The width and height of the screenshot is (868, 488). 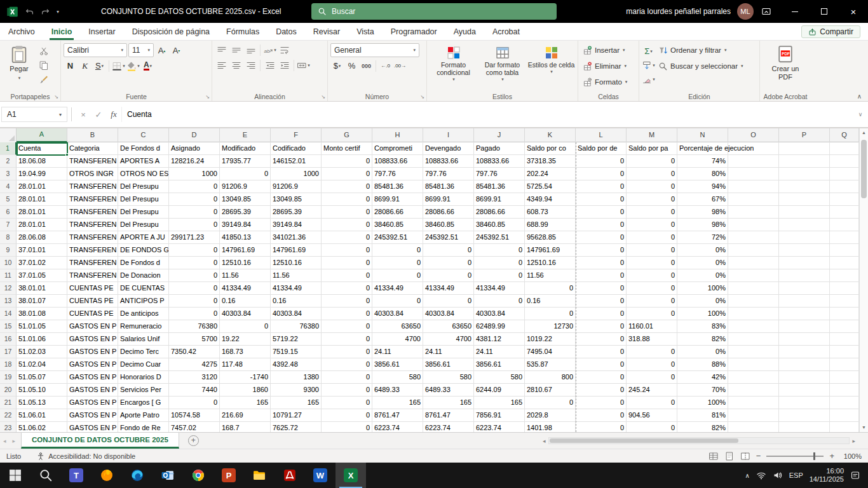 I want to click on cell-A21: 51.05.13, so click(x=42, y=403).